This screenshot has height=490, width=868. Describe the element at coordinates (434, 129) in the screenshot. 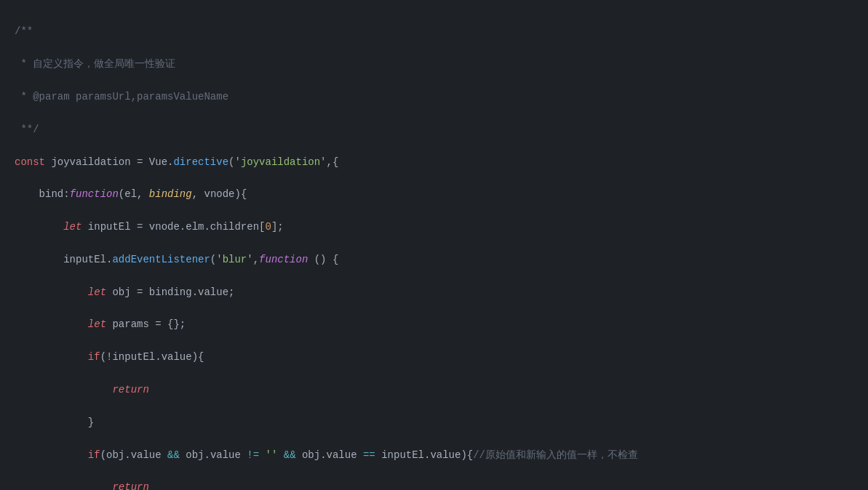

I see `code-line: **/` at that location.